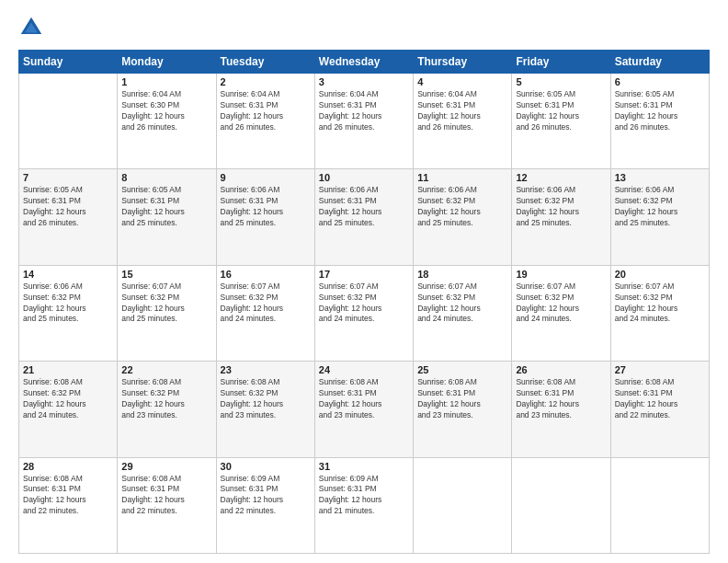 The width and height of the screenshot is (728, 563). Describe the element at coordinates (266, 466) in the screenshot. I see `day-number: 30` at that location.